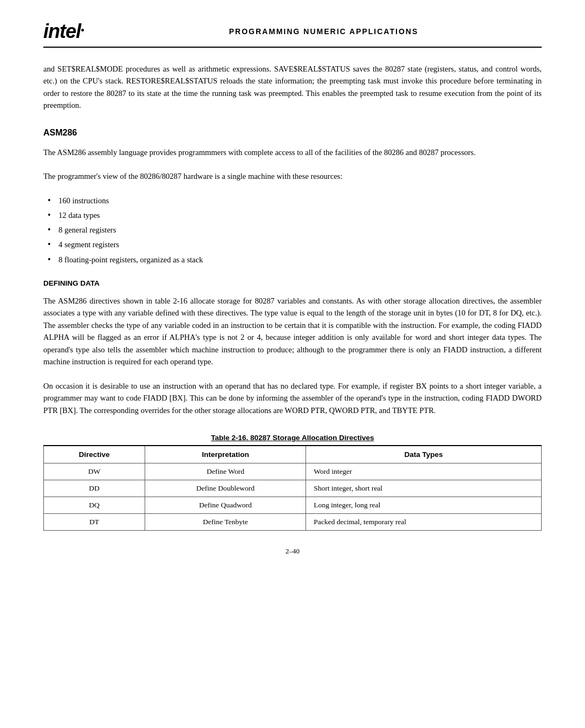 The width and height of the screenshot is (585, 728). What do you see at coordinates (292, 230) in the screenshot?
I see `list-item: 8 general registers` at bounding box center [292, 230].